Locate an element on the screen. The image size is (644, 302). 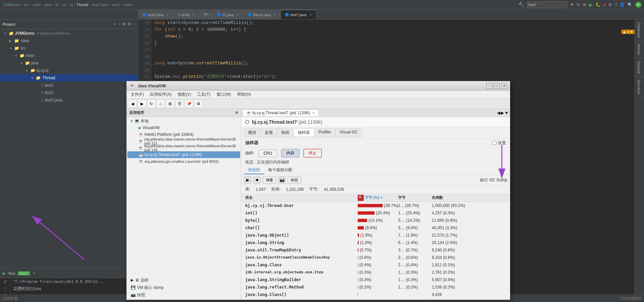
tree-item-test1: C test1 is located at coordinates (69, 85).